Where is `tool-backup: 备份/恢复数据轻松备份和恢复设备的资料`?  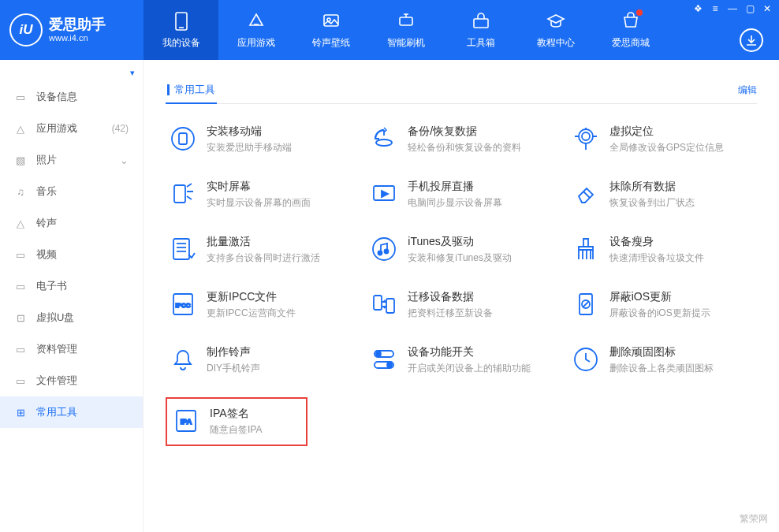 tool-backup: 备份/恢复数据轻松备份和恢复设备的资料 is located at coordinates (460, 140).